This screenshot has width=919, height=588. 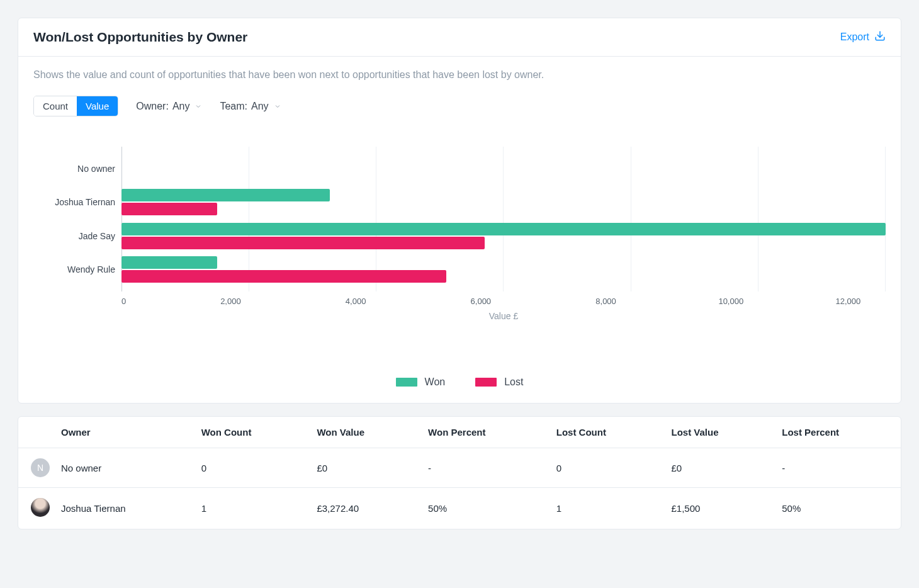 What do you see at coordinates (460, 106) in the screenshot?
I see `controls-bar: Count Value Owner: Any Team: Any` at bounding box center [460, 106].